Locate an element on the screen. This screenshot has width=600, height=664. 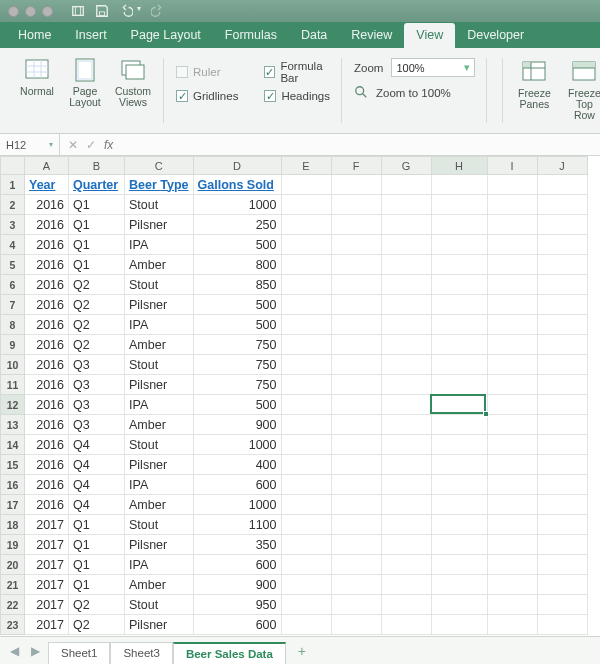
cell-E4 is located at coordinates (306, 245).